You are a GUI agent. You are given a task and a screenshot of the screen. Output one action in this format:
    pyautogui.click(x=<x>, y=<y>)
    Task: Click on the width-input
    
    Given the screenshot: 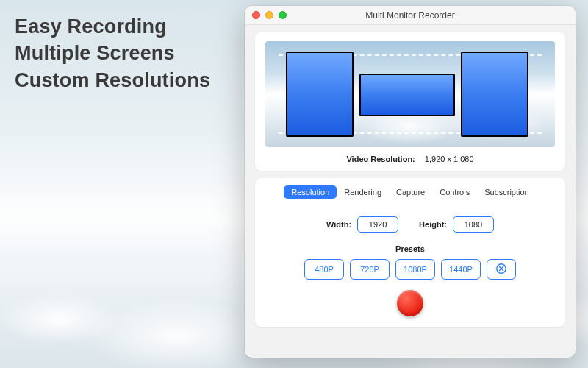 What is the action you would take?
    pyautogui.click(x=378, y=224)
    